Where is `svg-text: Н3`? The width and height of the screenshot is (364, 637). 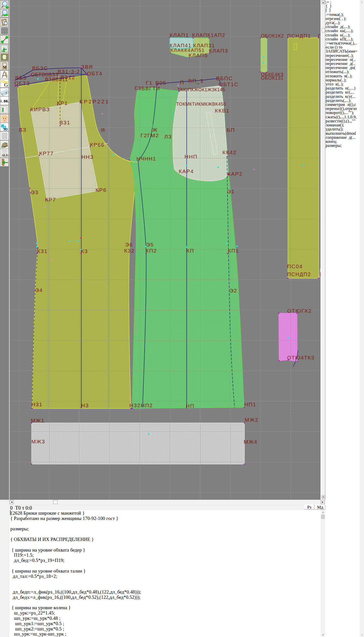
svg-text: Н3 is located at coordinates (85, 405).